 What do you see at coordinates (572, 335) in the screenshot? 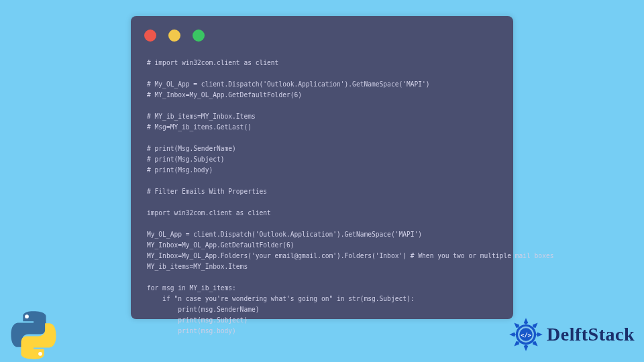
I see `brand-block: </> DelftStack` at bounding box center [572, 335].